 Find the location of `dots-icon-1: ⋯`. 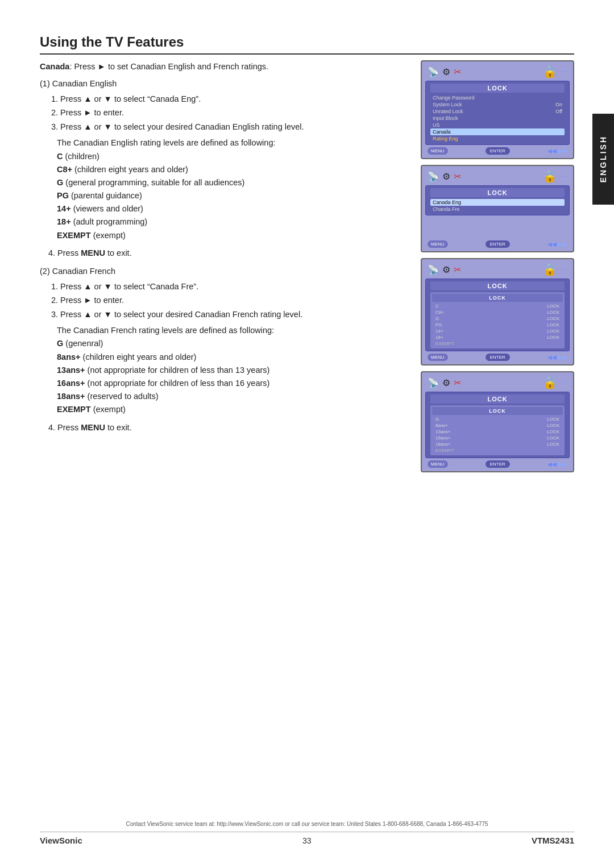

dots-icon-1: ⋯ is located at coordinates (564, 72).